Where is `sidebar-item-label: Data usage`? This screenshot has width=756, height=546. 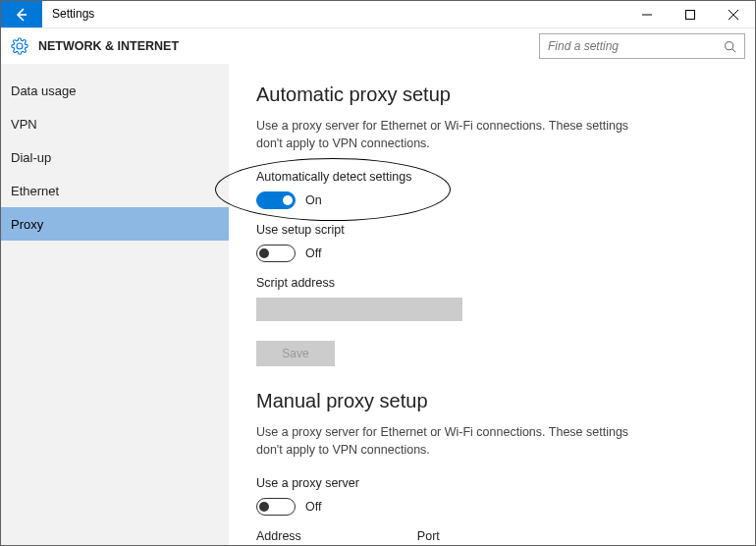
sidebar-item-label: Data usage is located at coordinates (43, 90).